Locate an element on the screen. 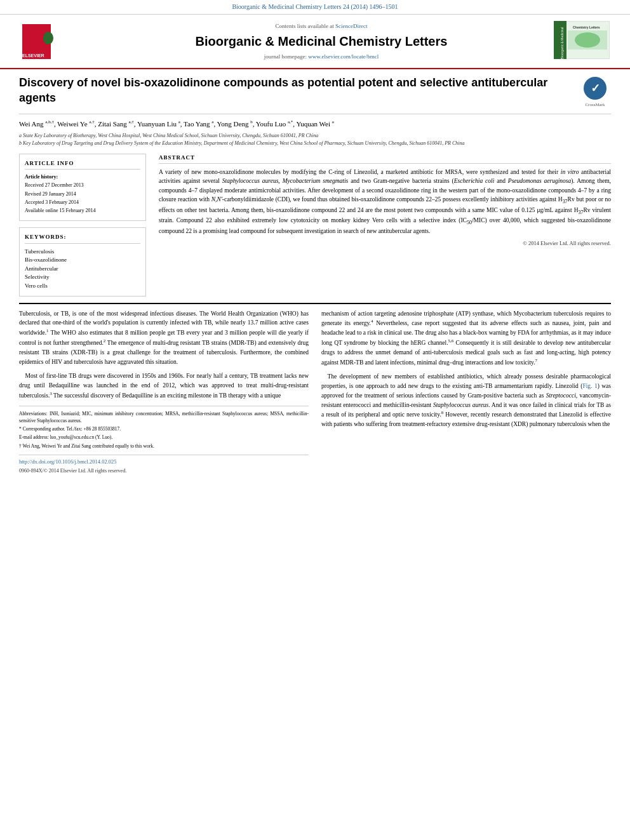 The height and width of the screenshot is (840, 630). journal-citation-bar: Bioorganic & Medicinal Chemistry Letters… is located at coordinates (315, 8).